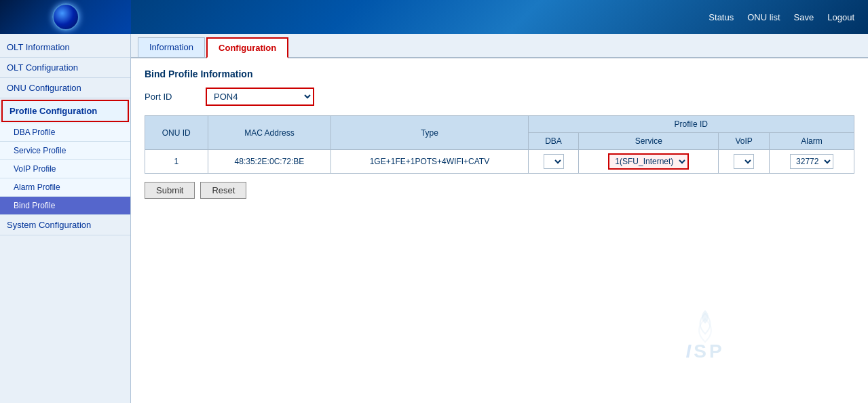 The width and height of the screenshot is (868, 403). I want to click on port-id-label: Port ID, so click(172, 96).